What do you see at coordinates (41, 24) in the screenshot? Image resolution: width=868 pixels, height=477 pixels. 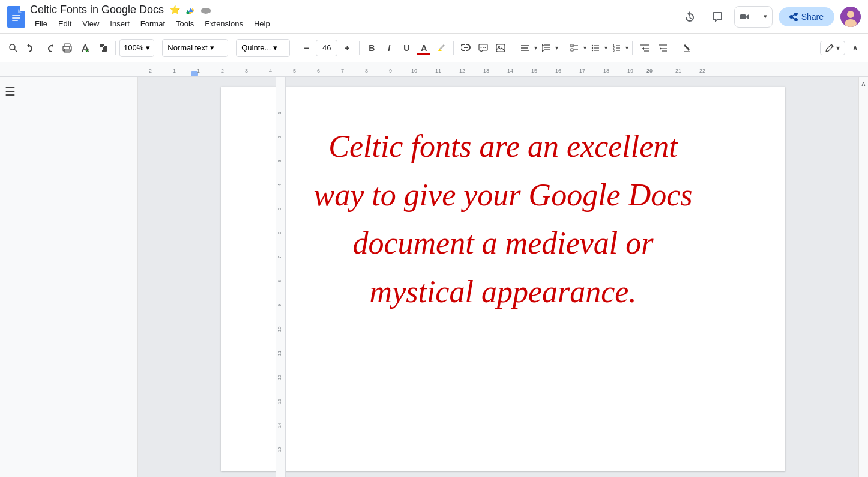 I see `menu-file: File` at bounding box center [41, 24].